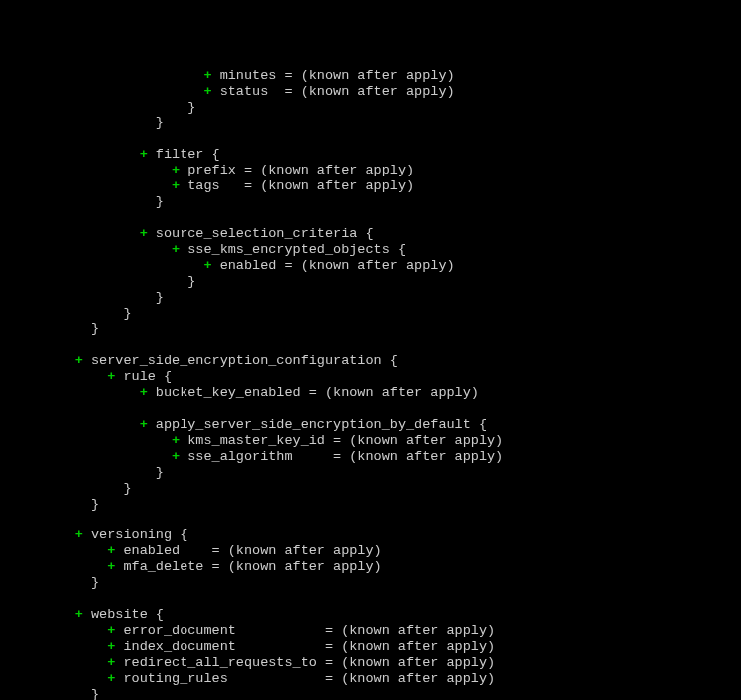 This screenshot has width=741, height=700. What do you see at coordinates (124, 614) in the screenshot?
I see `block-website: website {` at bounding box center [124, 614].